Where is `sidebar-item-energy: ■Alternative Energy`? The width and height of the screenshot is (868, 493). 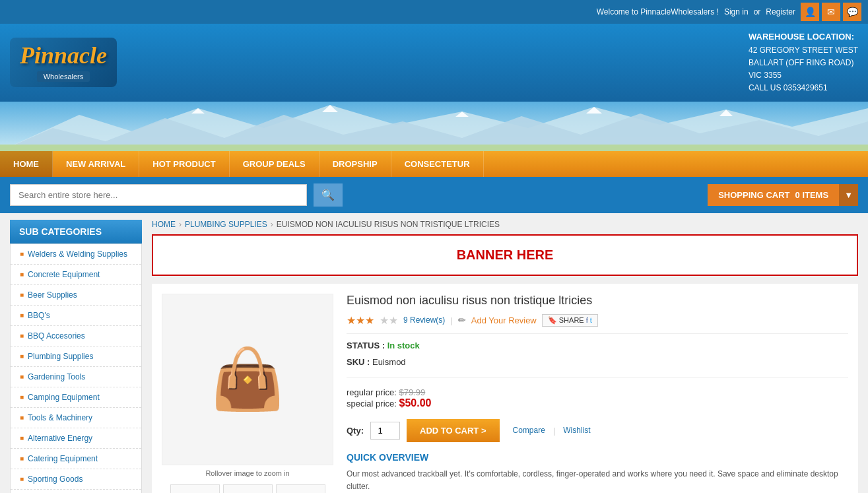 sidebar-item-energy: ■Alternative Energy is located at coordinates (76, 438).